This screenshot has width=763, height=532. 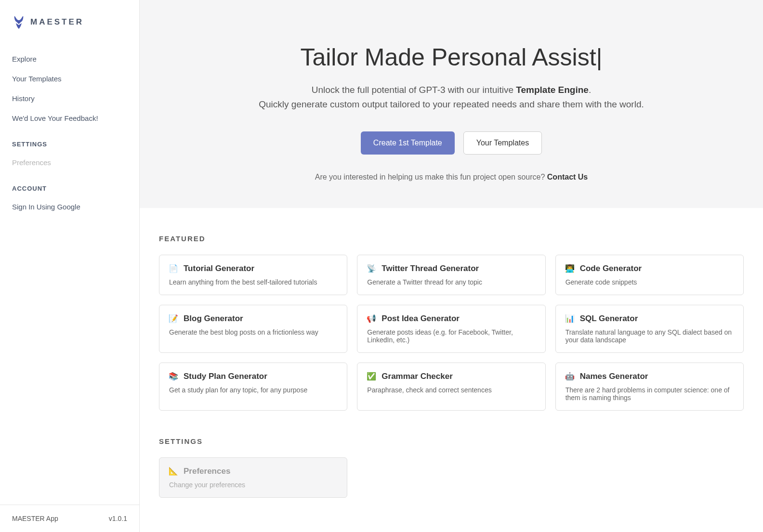 I want to click on logo-icon, so click(x=19, y=22).